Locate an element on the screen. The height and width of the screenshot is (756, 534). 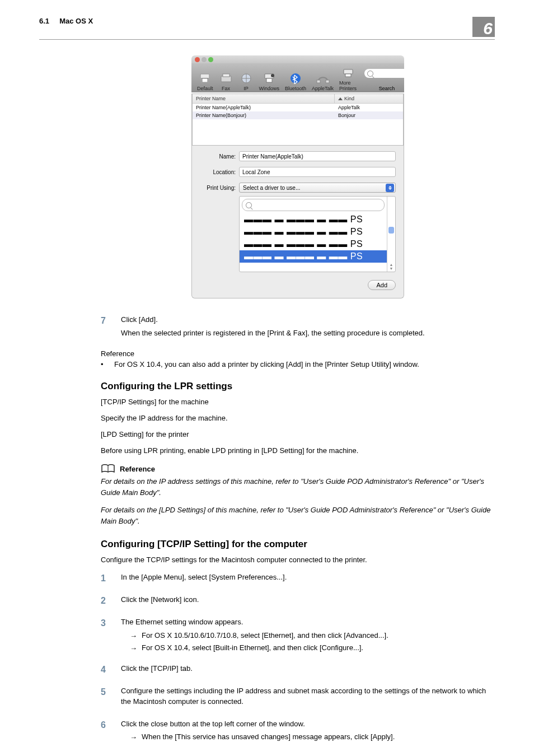
body-text: Before using LPR printing, enable LPD pr… is located at coordinates (298, 450).